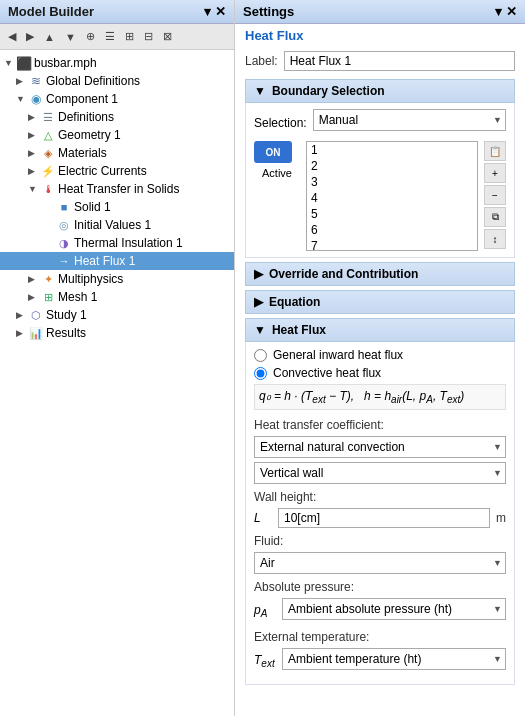 The width and height of the screenshot is (525, 716). I want to click on boundary-section-header: ▼ Boundary Selection, so click(380, 91).